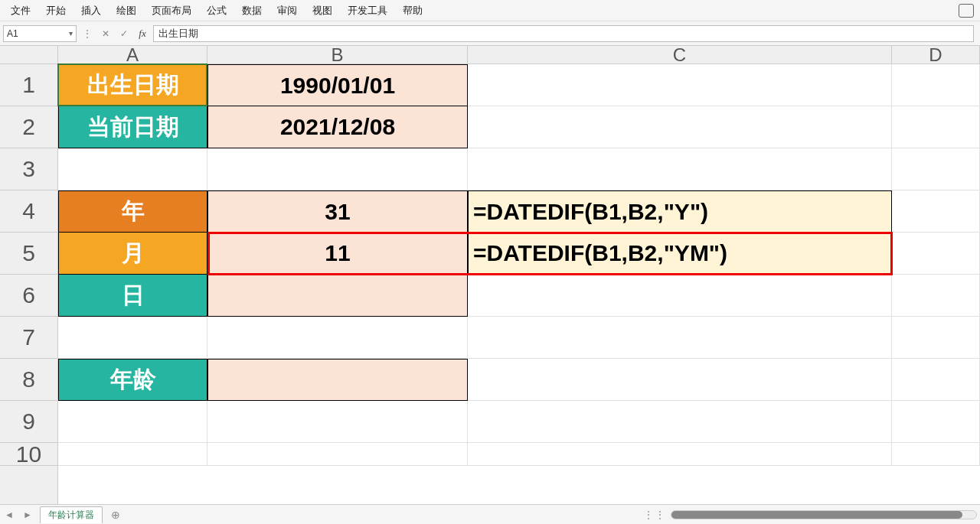 Image resolution: width=980 pixels, height=524 pixels. I want to click on cell-A1: 出生日期, so click(133, 86).